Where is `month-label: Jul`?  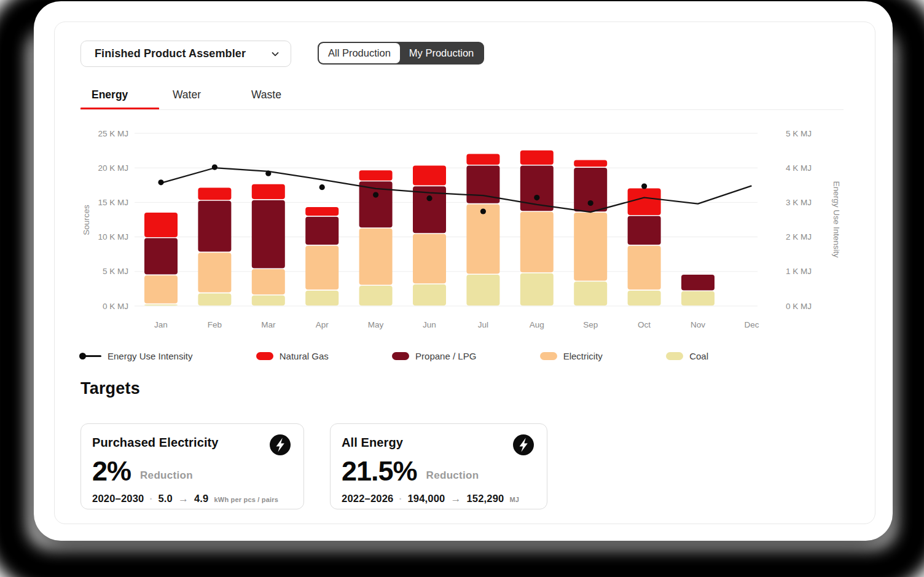 month-label: Jul is located at coordinates (483, 324).